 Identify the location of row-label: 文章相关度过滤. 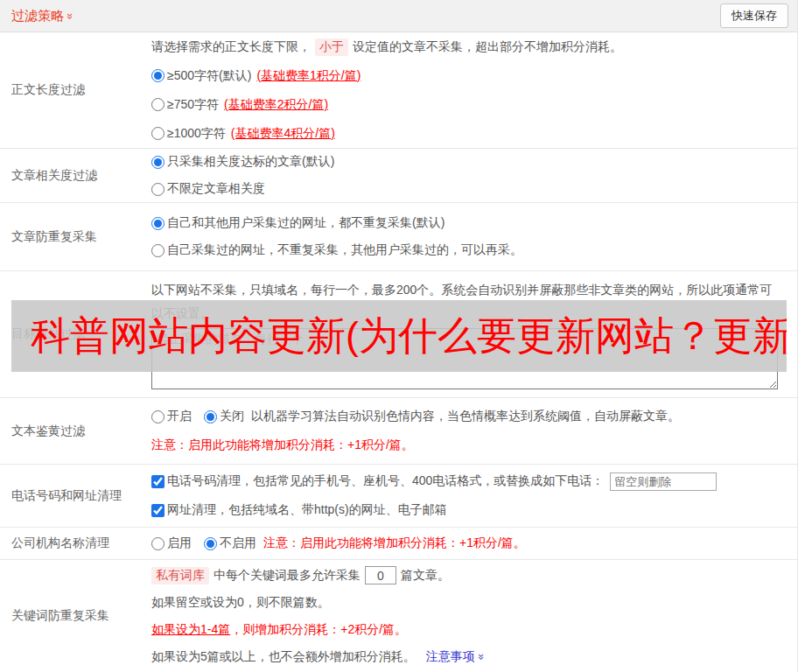
(75, 175).